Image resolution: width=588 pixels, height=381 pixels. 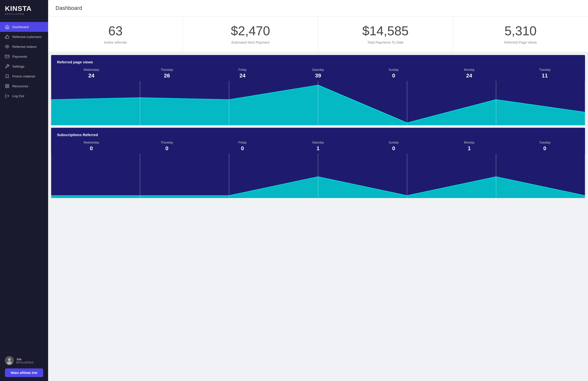 What do you see at coordinates (24, 76) in the screenshot?
I see `sidebar-item-promo-material: Promo material` at bounding box center [24, 76].